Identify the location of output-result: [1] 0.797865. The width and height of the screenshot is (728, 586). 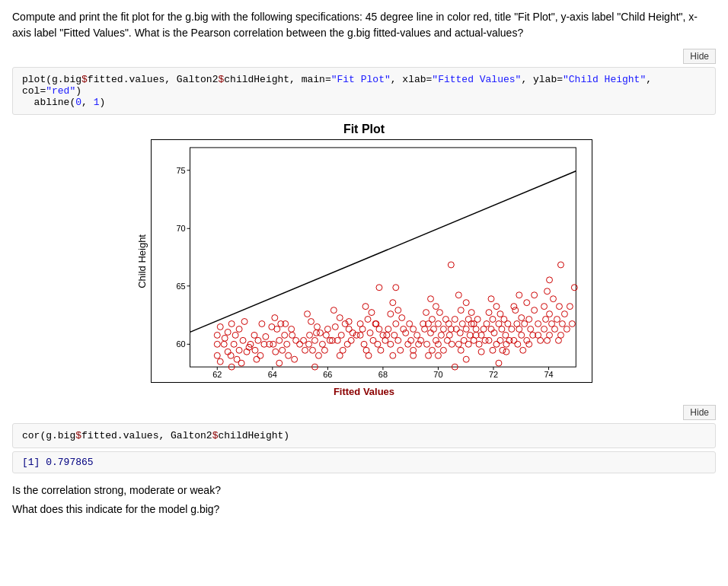
(58, 463).